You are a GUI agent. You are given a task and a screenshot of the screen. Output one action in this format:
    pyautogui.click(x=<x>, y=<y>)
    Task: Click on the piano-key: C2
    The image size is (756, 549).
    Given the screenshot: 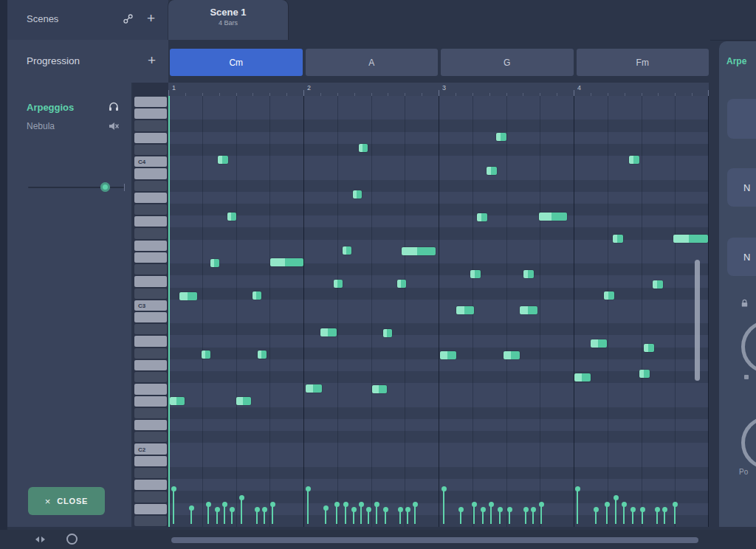 What is the action you would take?
    pyautogui.click(x=151, y=449)
    